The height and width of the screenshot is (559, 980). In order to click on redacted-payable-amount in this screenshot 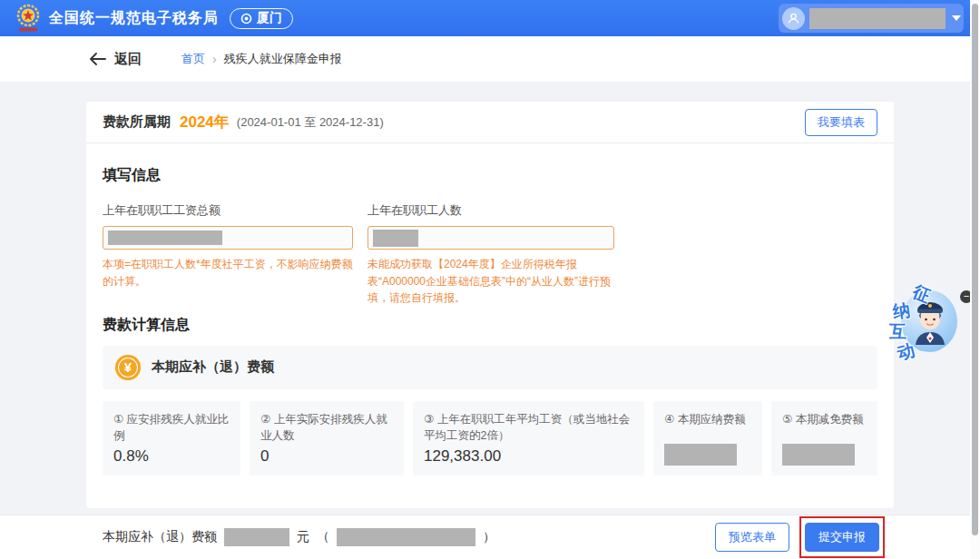, I will do `click(701, 455)`.